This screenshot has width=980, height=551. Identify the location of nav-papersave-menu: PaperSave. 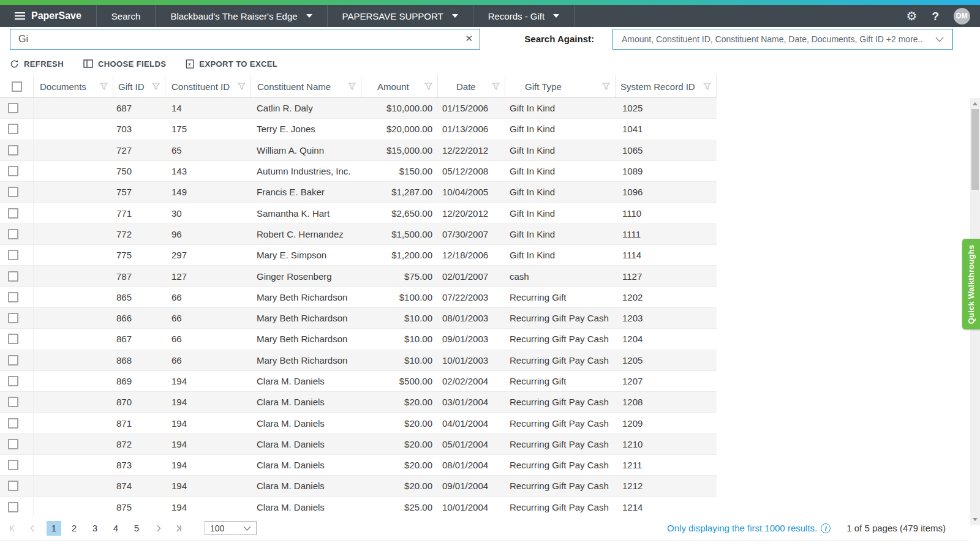
(48, 16).